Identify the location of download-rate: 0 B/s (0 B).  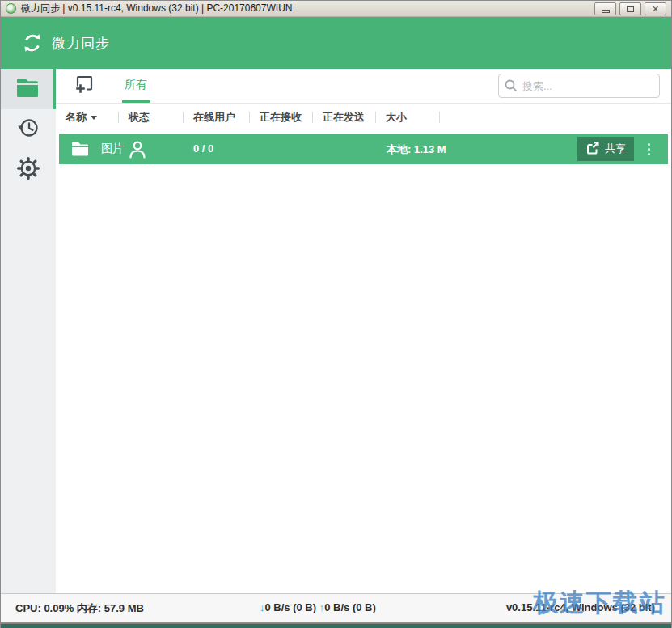
(291, 607).